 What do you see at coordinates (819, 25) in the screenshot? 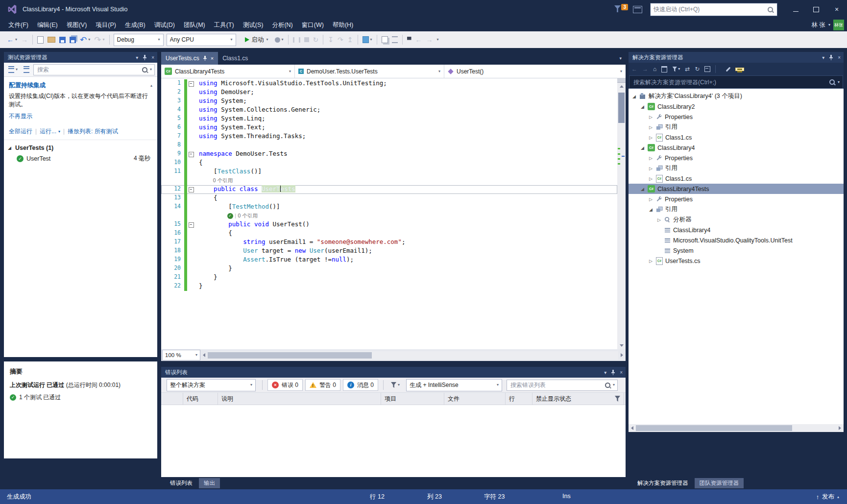
I see `user-name: 林 张` at bounding box center [819, 25].